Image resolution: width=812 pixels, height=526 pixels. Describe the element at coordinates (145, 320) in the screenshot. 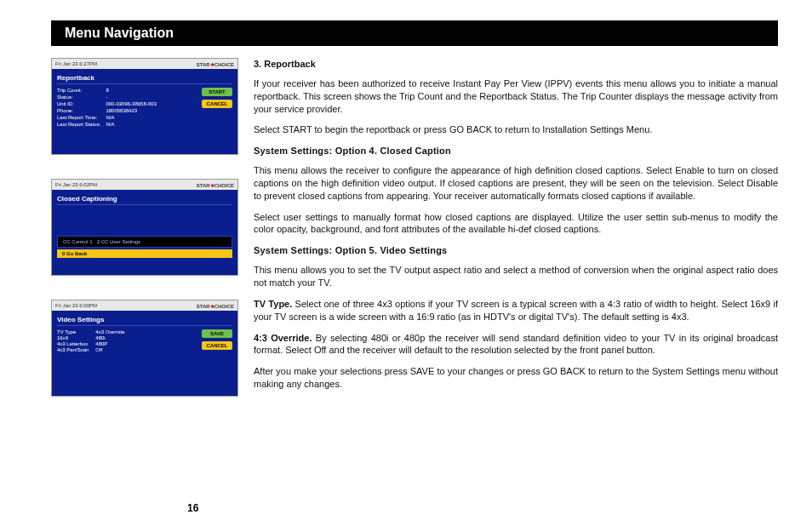

I see `screen-title: Video Settings` at that location.